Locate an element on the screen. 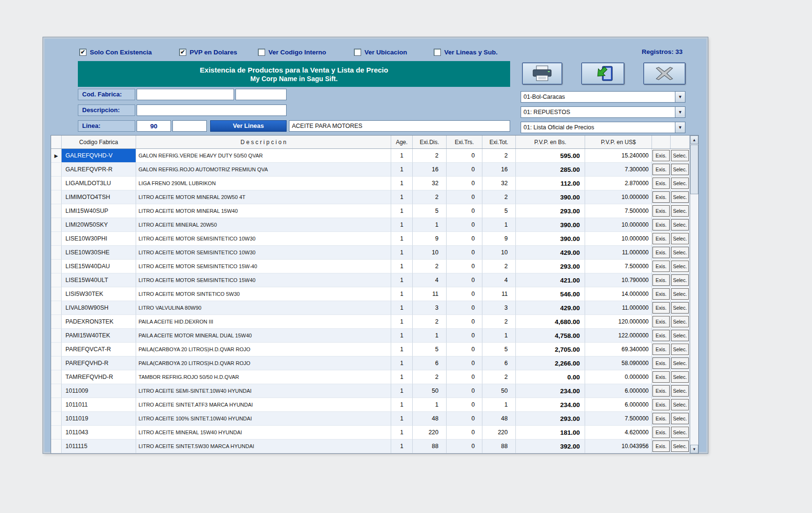 This screenshot has width=812, height=513. codigo-cell: LIMIMOTO4TSH is located at coordinates (99, 198).